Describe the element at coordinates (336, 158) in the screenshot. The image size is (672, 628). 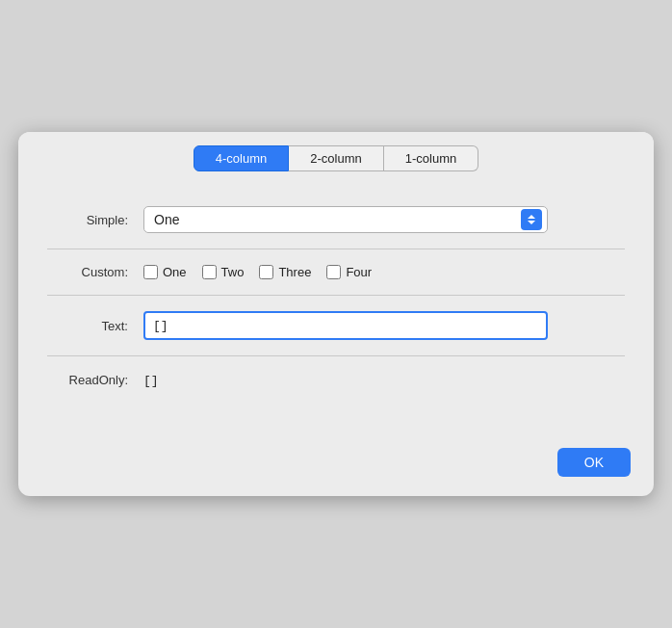
I see `tab-2-column: 2-column` at that location.